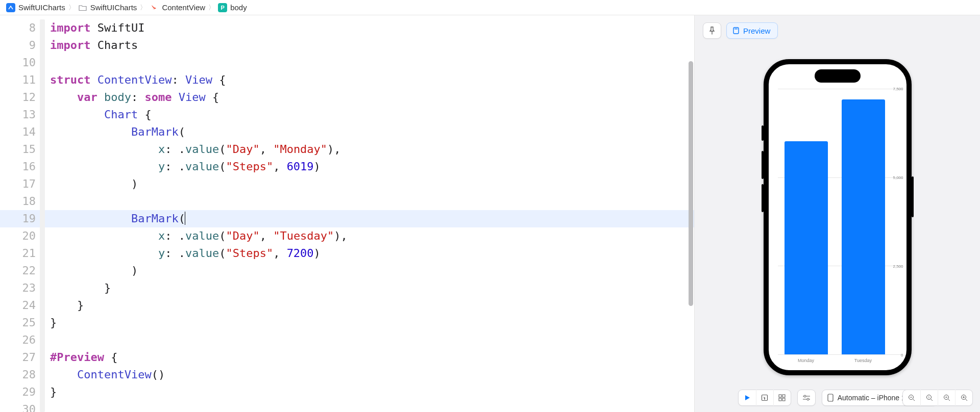 The width and height of the screenshot is (980, 412). What do you see at coordinates (11, 8) in the screenshot?
I see `xcode-project-icon` at bounding box center [11, 8].